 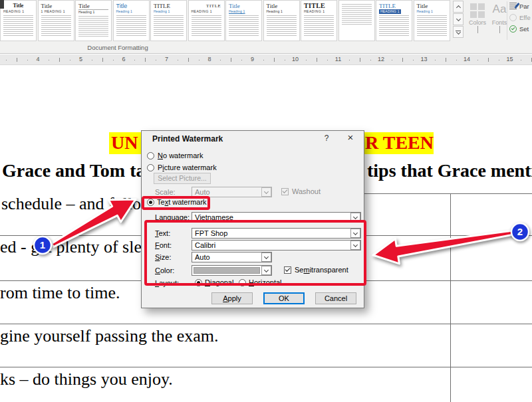 I want to click on table-row-text: rom time to time., so click(x=60, y=293).